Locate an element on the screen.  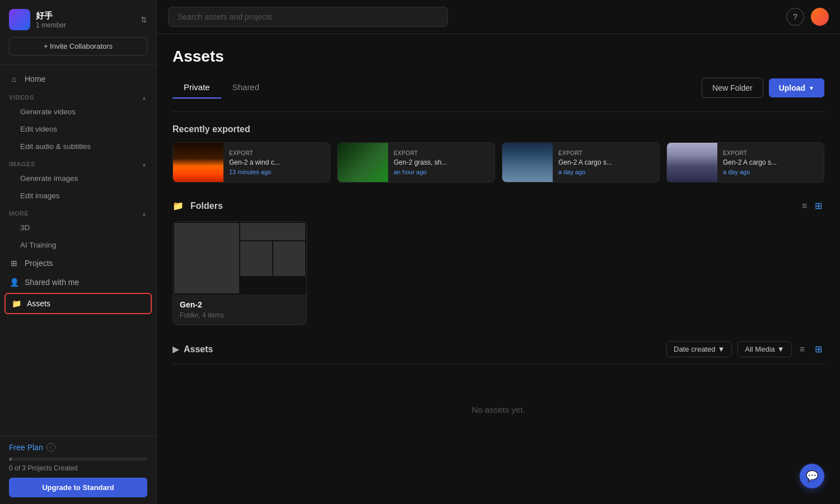
folder-card-gen2: Gen-2 Folder, 4 items is located at coordinates (240, 273).